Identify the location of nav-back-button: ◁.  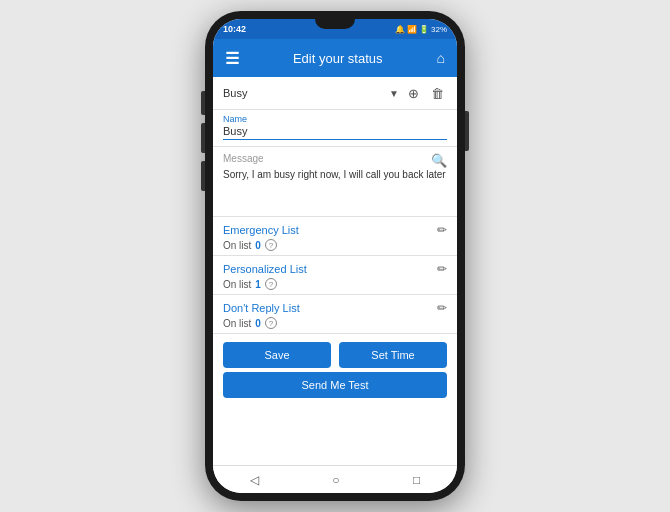
(254, 480).